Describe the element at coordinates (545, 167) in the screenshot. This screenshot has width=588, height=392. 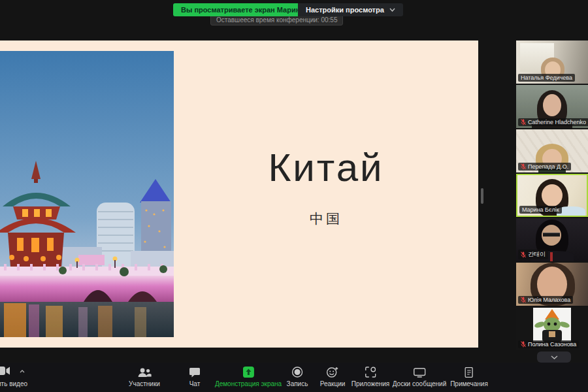
I see `participant-name-chip: Перепада Д.О.` at that location.